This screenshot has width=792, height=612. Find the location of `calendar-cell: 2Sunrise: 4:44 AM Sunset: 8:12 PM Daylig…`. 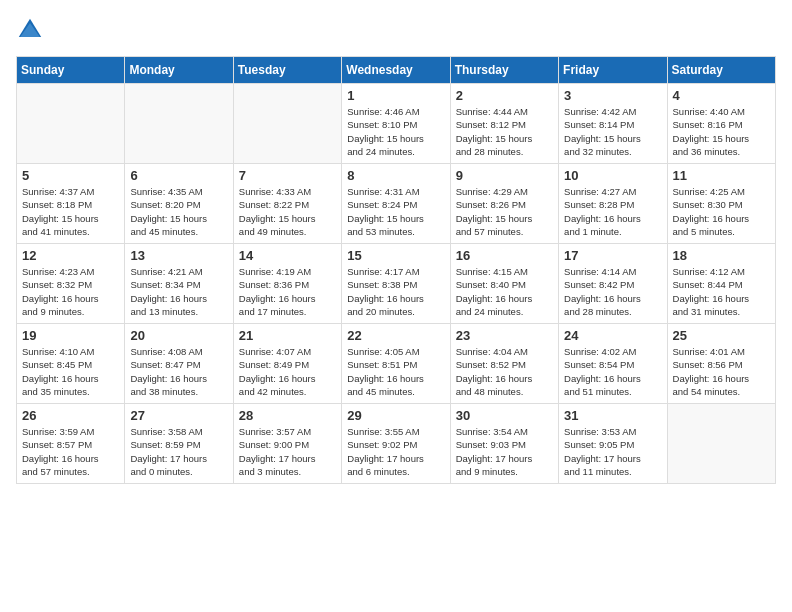

calendar-cell: 2Sunrise: 4:44 AM Sunset: 8:12 PM Daylig… is located at coordinates (504, 124).